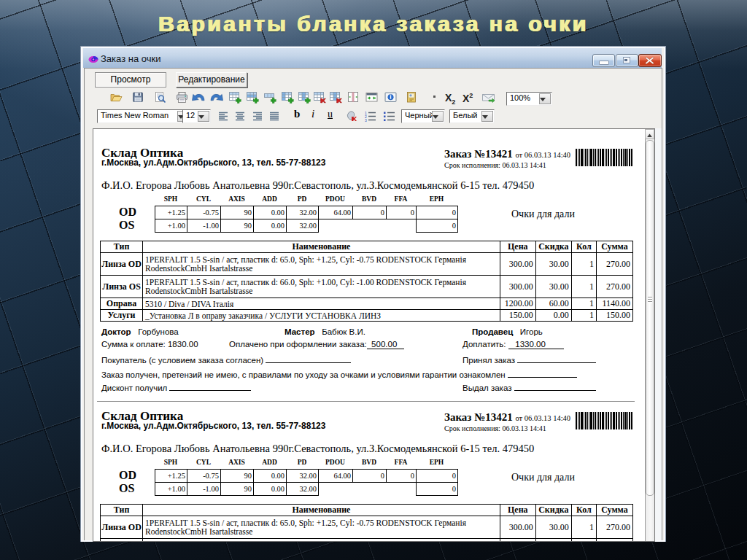 The image size is (747, 560). What do you see at coordinates (366, 120) in the screenshot?
I see `svg-text: 3` at bounding box center [366, 120].